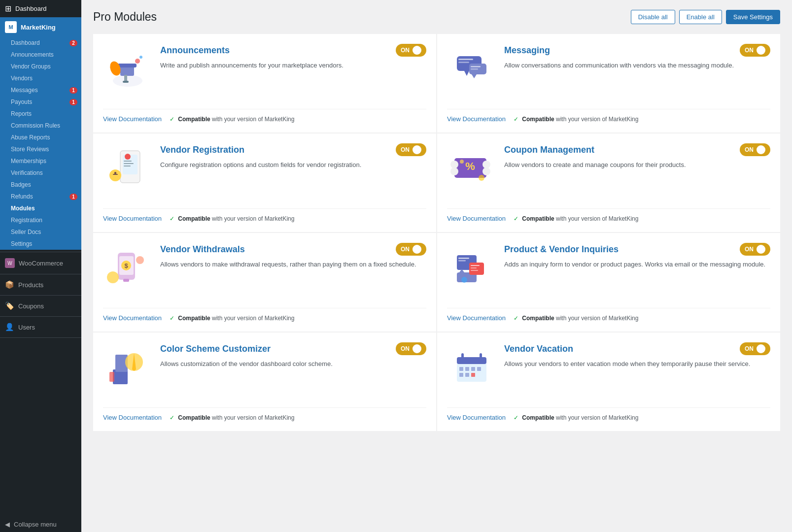 The height and width of the screenshot is (532, 792). Describe the element at coordinates (476, 318) in the screenshot. I see `module-docs-link-product-vendor-inquiries: View Documentation` at that location.